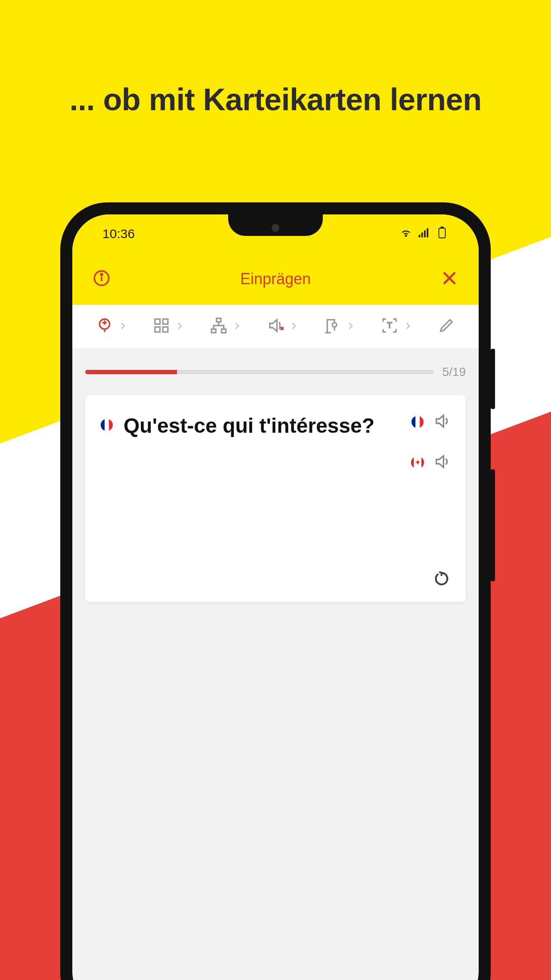  What do you see at coordinates (258, 426) in the screenshot?
I see `card-question-text: Qu'est-ce qui t'intéresse?` at bounding box center [258, 426].